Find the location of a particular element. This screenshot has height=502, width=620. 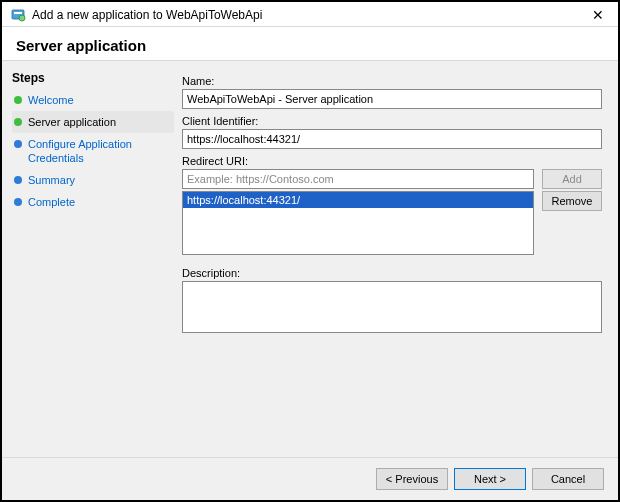

window-title: Add a new application to WebApiToWebApi is located at coordinates (309, 15).